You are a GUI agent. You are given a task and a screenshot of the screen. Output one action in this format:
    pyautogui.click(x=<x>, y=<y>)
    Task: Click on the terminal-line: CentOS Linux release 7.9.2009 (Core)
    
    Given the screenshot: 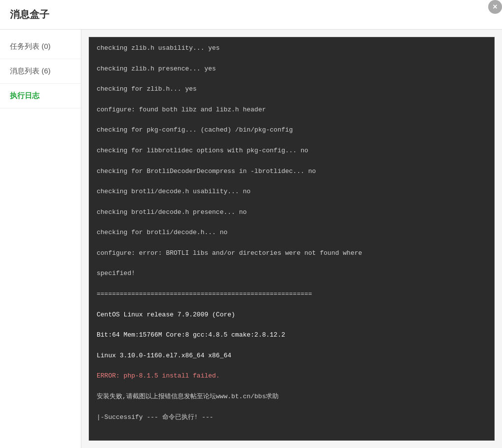 What is the action you would take?
    pyautogui.click(x=292, y=315)
    